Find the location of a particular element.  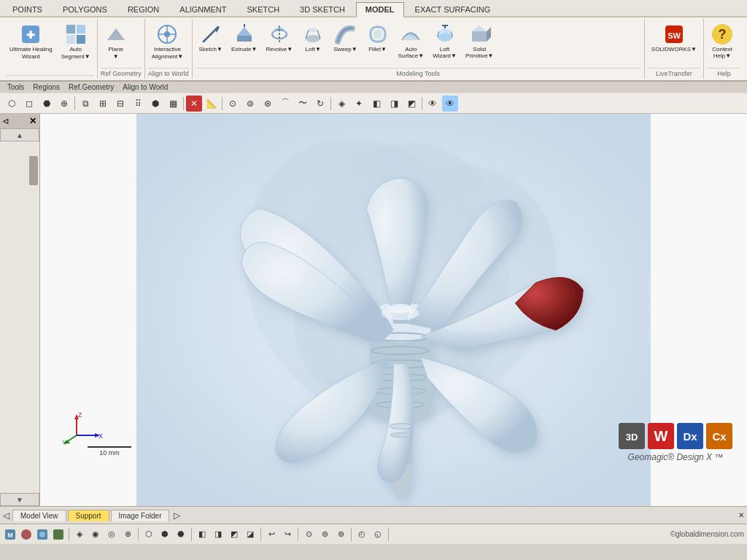

toolbar-surface: ▦ is located at coordinates (173, 104).